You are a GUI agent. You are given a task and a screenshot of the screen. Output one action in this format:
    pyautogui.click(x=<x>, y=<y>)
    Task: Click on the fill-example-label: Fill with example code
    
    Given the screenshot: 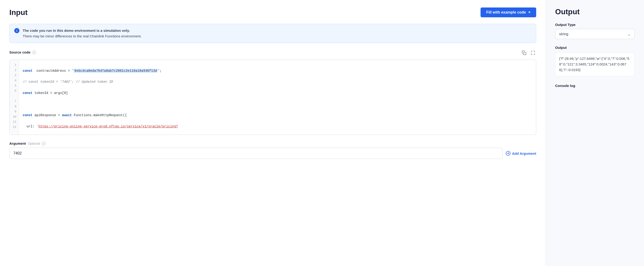 What is the action you would take?
    pyautogui.click(x=506, y=12)
    